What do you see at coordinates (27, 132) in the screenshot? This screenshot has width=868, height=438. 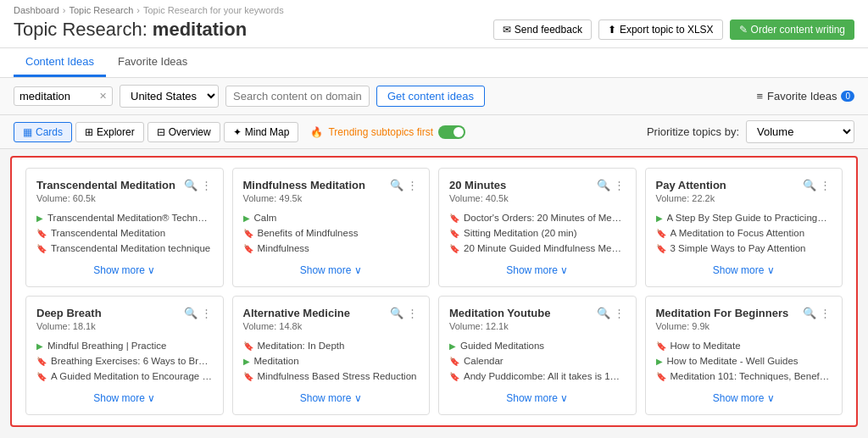 I see `cards-icon: ▦` at bounding box center [27, 132].